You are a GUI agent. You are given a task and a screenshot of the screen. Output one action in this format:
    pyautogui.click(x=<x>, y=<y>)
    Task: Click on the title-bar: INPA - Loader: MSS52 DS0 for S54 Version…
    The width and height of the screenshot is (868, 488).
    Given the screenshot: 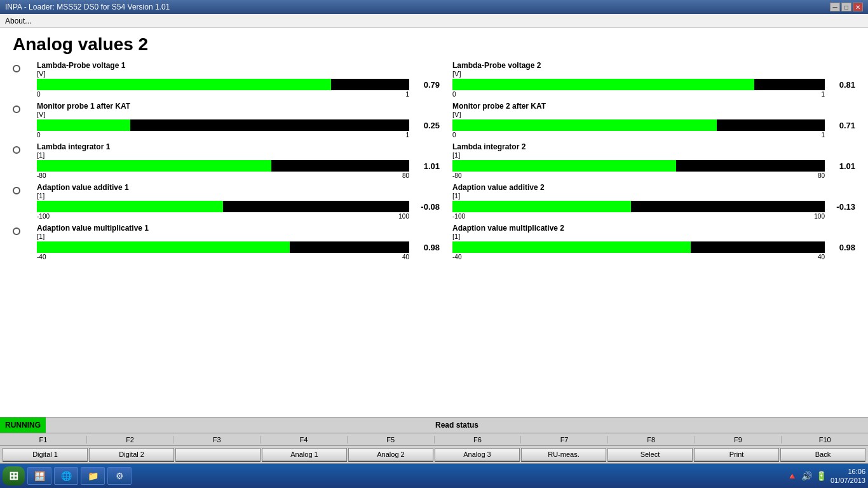 What is the action you would take?
    pyautogui.click(x=434, y=7)
    